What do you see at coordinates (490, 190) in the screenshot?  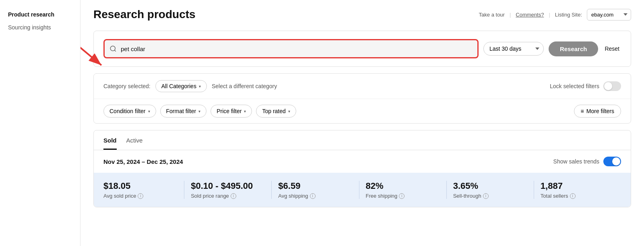 I see `stat-sell-through: 3.65% Sell-through i` at bounding box center [490, 190].